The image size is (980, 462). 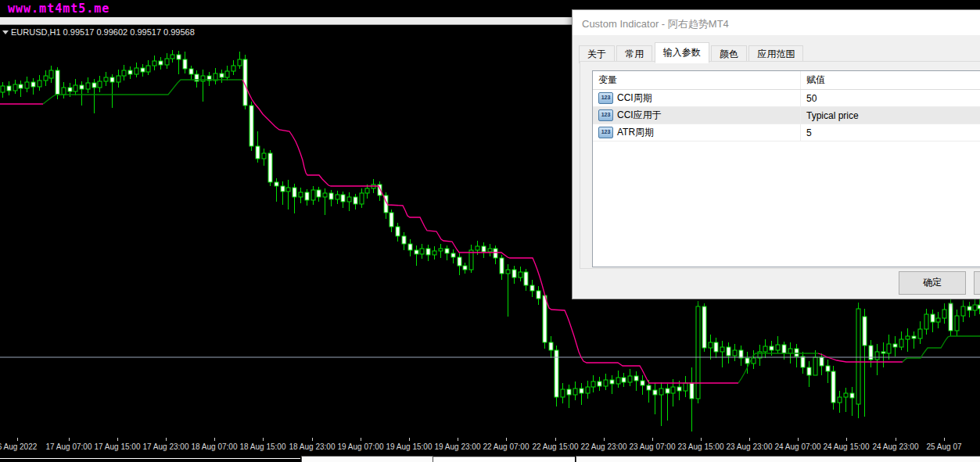 I want to click on axis-label: 24 Aug 07:00, so click(x=798, y=447).